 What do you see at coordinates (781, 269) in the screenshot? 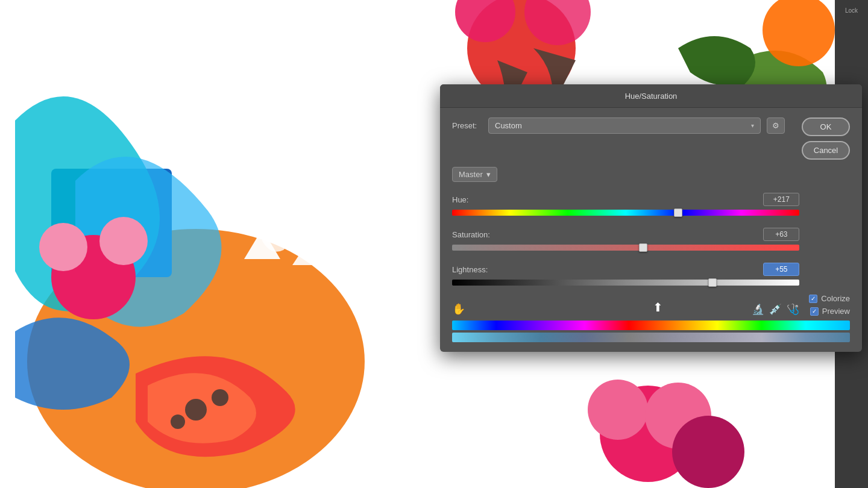
I see `lightness-value: +55` at bounding box center [781, 269].